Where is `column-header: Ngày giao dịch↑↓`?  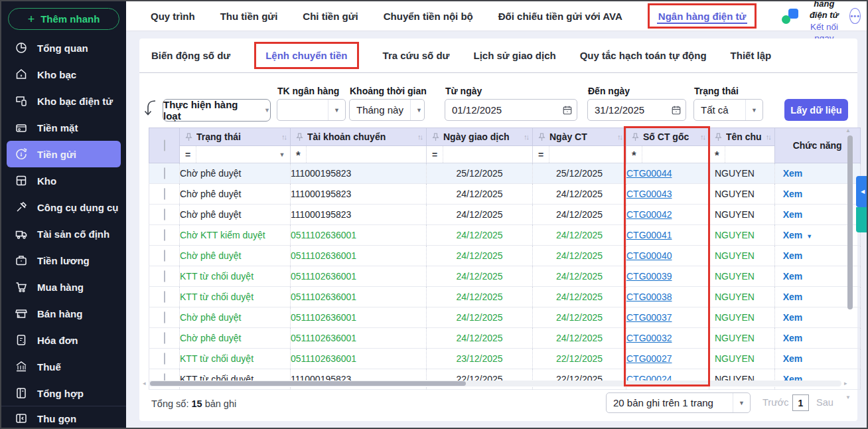 column-header: Ngày giao dịch↑↓ is located at coordinates (480, 137).